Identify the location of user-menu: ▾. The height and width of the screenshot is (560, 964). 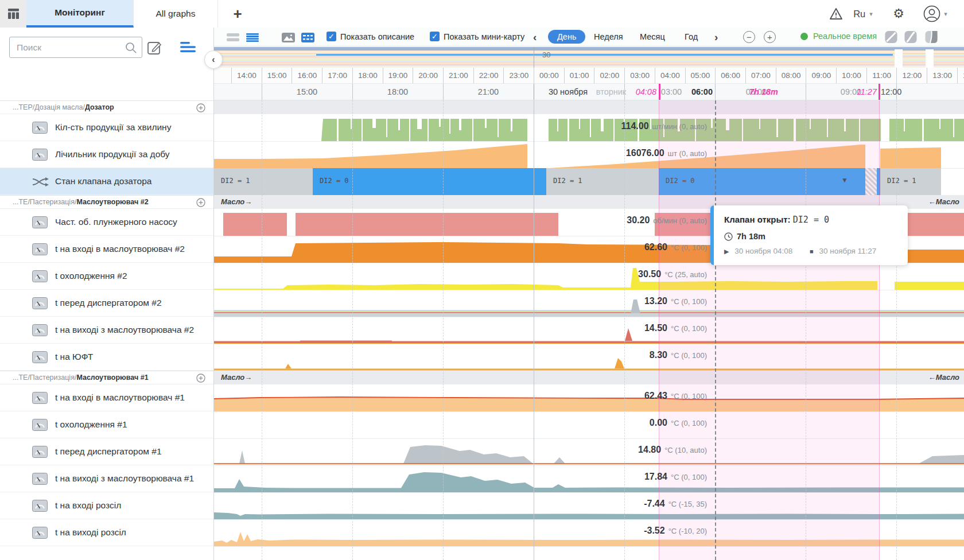
(935, 14).